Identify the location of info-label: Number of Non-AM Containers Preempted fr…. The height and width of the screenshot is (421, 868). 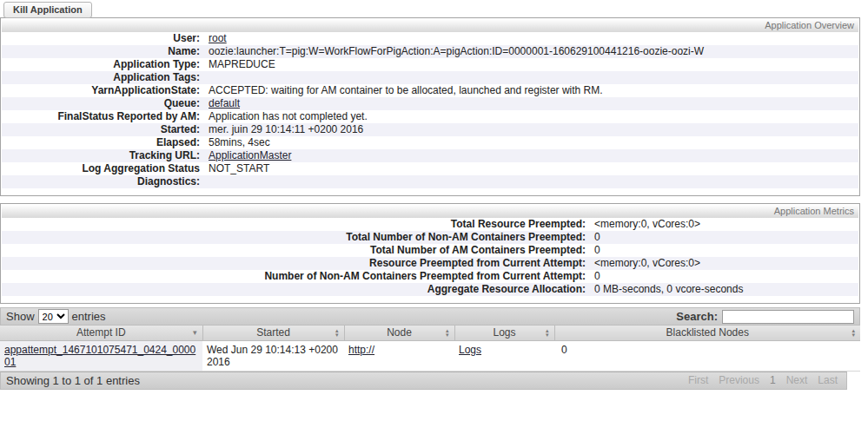
(297, 276).